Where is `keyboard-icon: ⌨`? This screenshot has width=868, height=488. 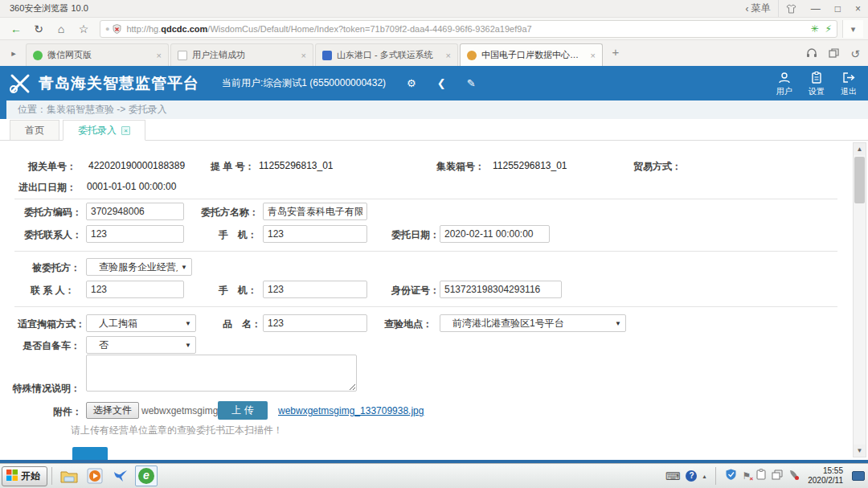 keyboard-icon: ⌨ is located at coordinates (674, 476).